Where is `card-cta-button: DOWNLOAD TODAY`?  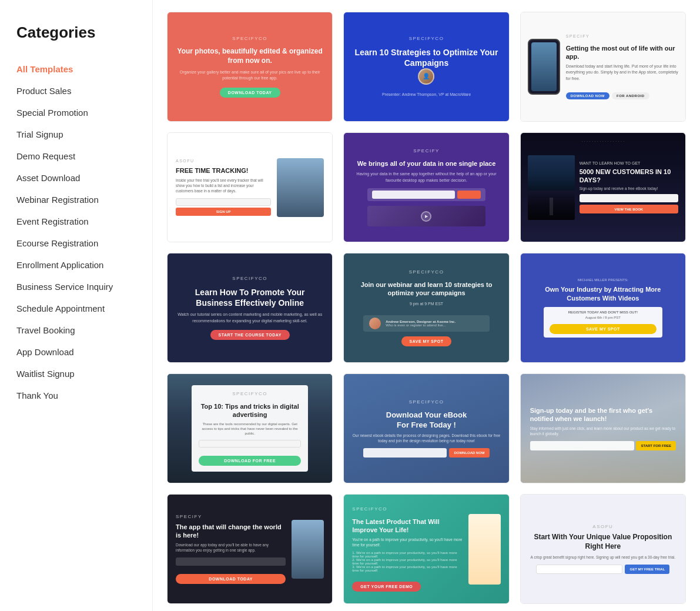 card-cta-button: DOWNLOAD TODAY is located at coordinates (250, 93).